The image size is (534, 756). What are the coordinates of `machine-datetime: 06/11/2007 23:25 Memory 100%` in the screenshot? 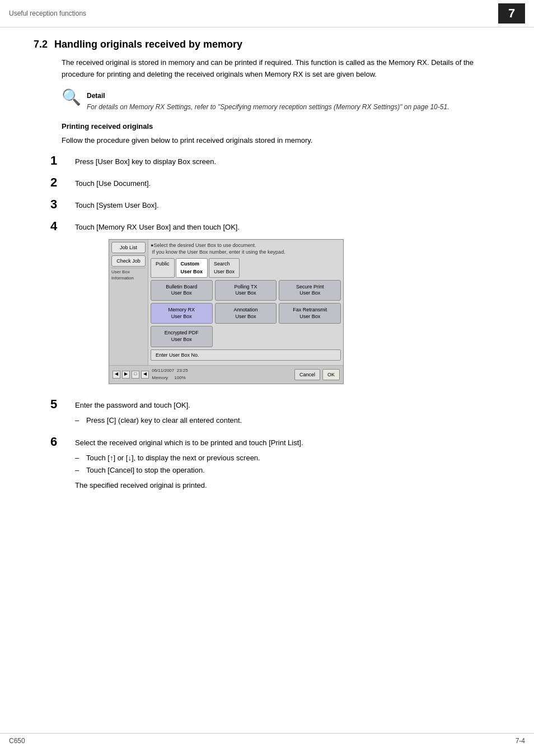 It's located at (169, 375).